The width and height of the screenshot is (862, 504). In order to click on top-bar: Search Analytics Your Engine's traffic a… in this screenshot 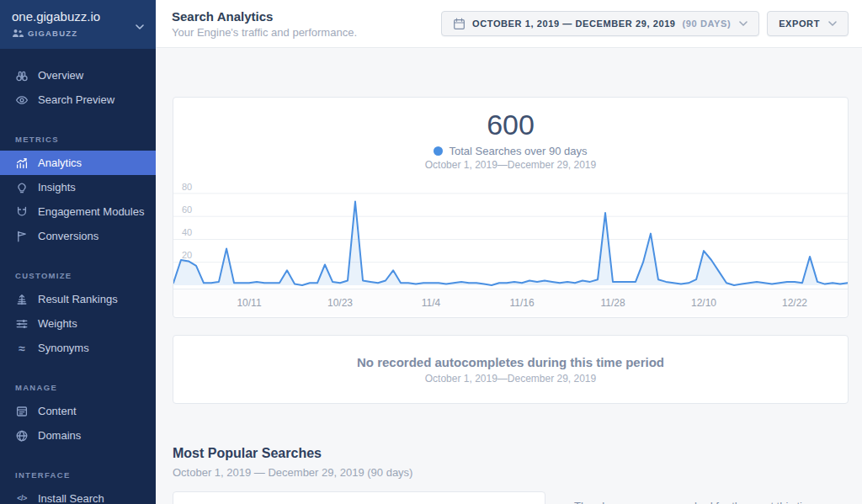, I will do `click(508, 24)`.